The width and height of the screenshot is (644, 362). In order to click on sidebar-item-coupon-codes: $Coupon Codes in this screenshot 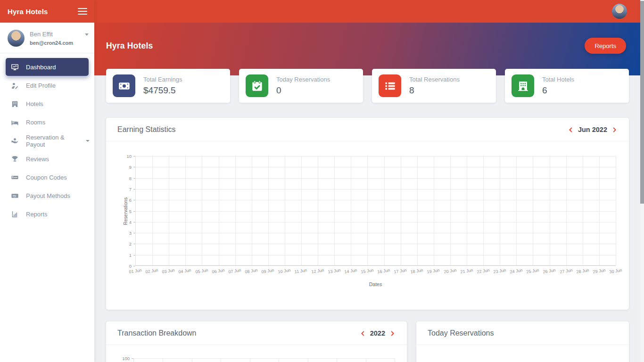, I will do `click(47, 177)`.